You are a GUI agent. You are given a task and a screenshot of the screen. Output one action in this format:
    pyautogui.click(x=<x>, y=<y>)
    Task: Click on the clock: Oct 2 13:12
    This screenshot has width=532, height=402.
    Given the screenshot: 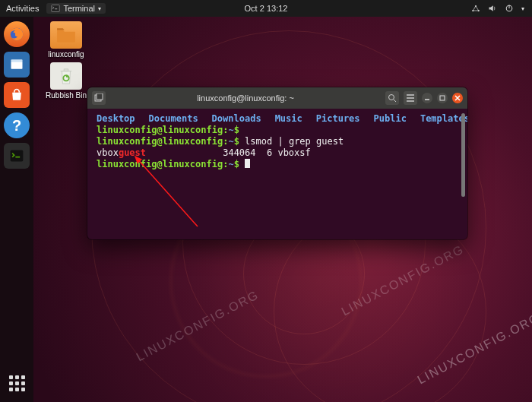 What is the action you would take?
    pyautogui.click(x=266, y=8)
    